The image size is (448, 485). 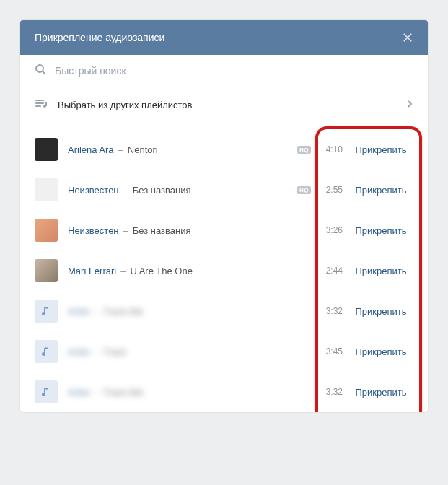 I want to click on track-row: Неизвестен–Без названияHQ2:55Прикрепить, so click(x=224, y=190).